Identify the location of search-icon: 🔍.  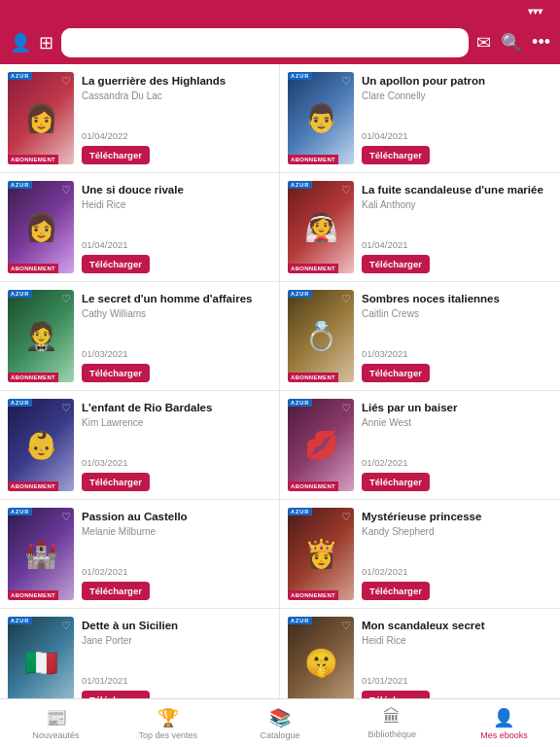
(511, 43).